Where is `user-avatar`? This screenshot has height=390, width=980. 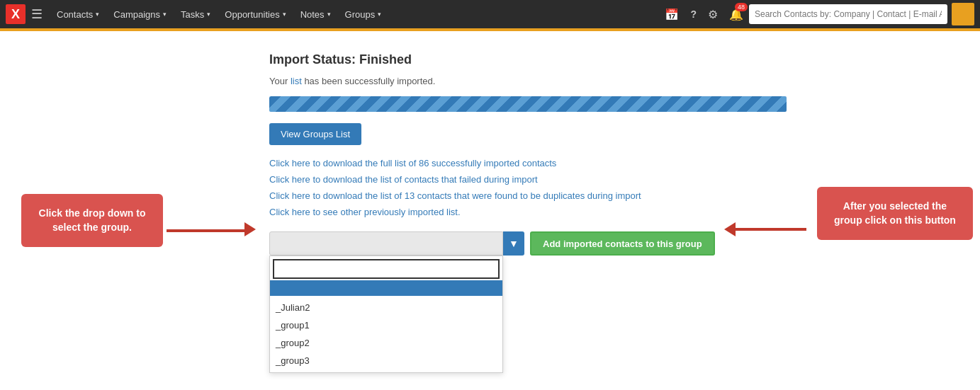
user-avatar is located at coordinates (963, 14).